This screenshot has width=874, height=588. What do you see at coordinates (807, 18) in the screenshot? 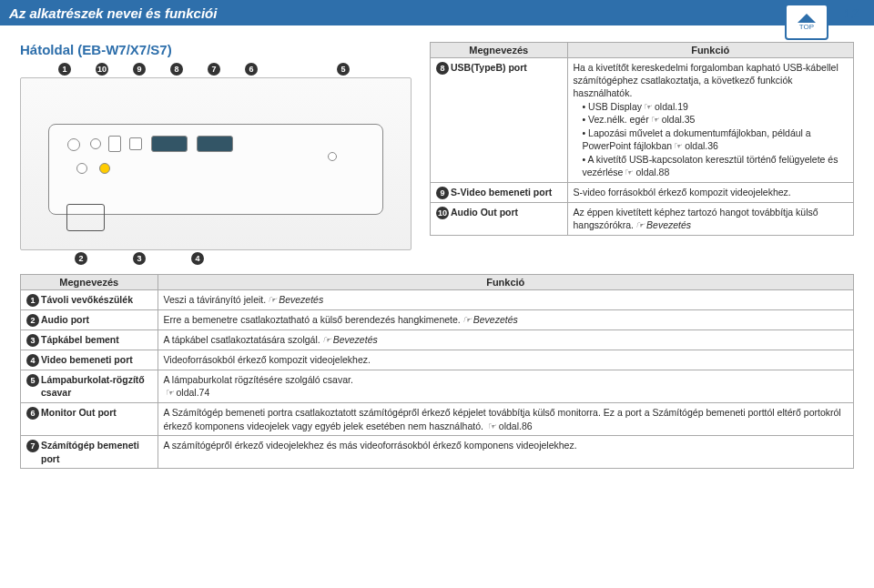
I see `house-icon` at bounding box center [807, 18].